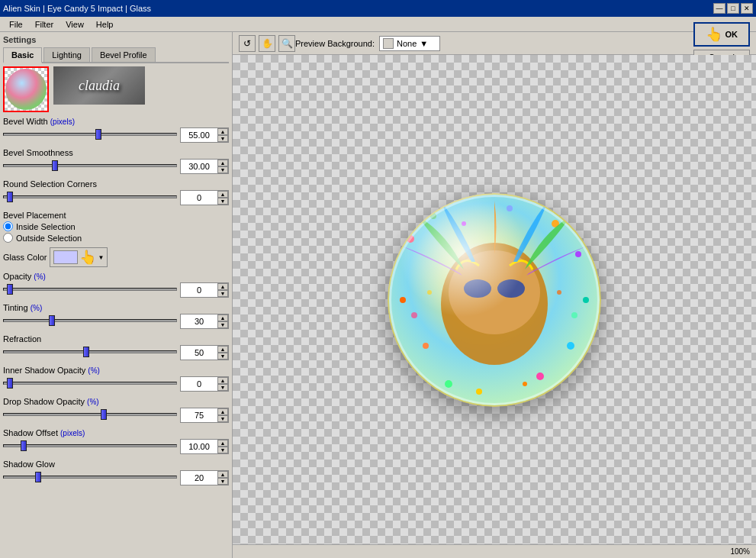 The image size is (756, 558). Describe the element at coordinates (424, 44) in the screenshot. I see `bg-dropdown-arrow: ▼` at that location.